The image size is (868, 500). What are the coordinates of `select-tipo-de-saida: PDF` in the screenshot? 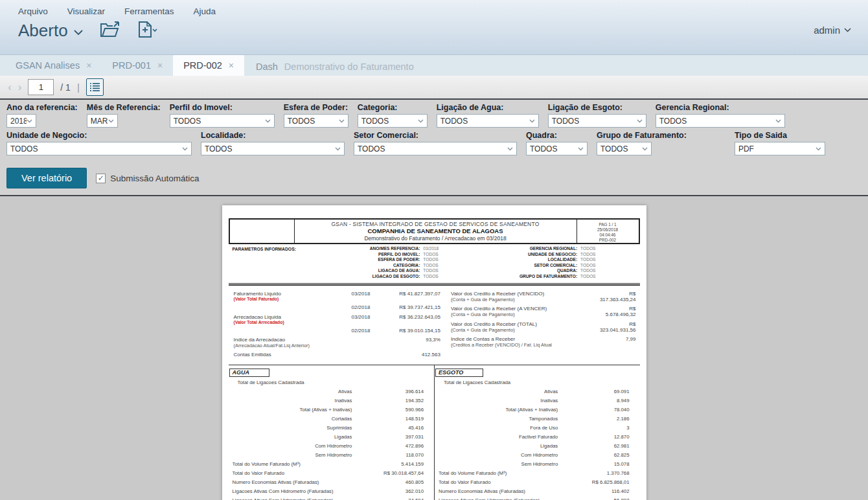 It's located at (780, 149).